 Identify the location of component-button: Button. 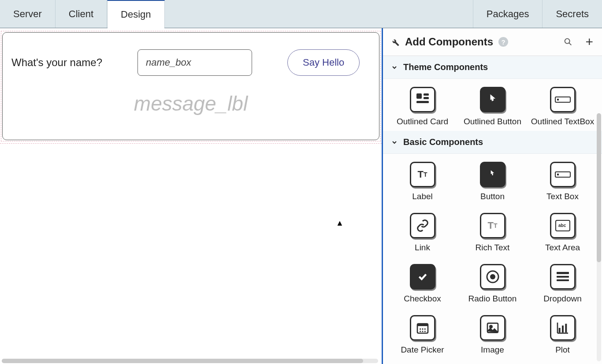
(493, 182).